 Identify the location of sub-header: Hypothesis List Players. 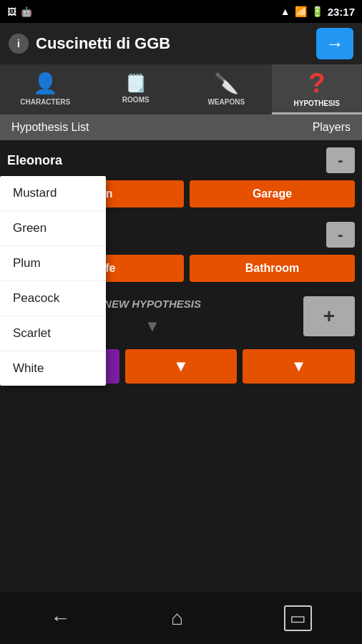
(181, 127).